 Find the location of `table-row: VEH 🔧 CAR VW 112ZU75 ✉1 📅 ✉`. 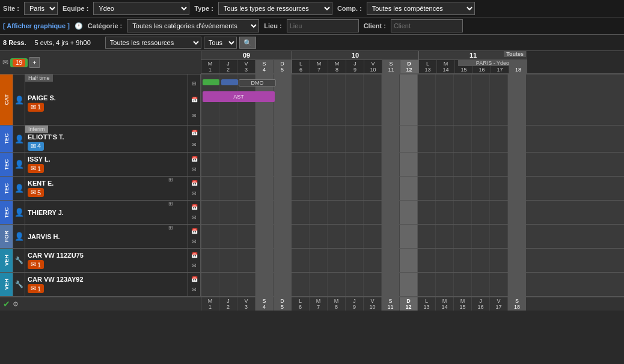

table-row: VEH 🔧 CAR VW 112ZU75 ✉1 📅 ✉ is located at coordinates (312, 261).